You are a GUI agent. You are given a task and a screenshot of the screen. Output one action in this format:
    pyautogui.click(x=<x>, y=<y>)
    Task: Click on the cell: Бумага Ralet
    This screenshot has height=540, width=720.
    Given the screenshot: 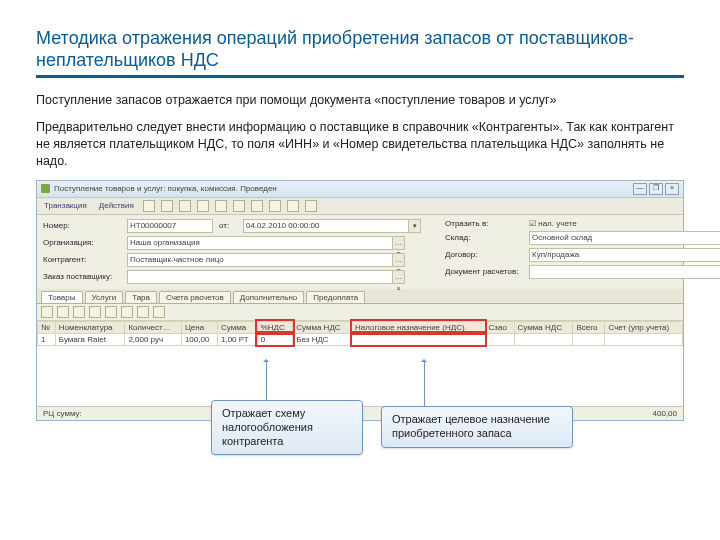 What is the action you would take?
    pyautogui.click(x=90, y=339)
    